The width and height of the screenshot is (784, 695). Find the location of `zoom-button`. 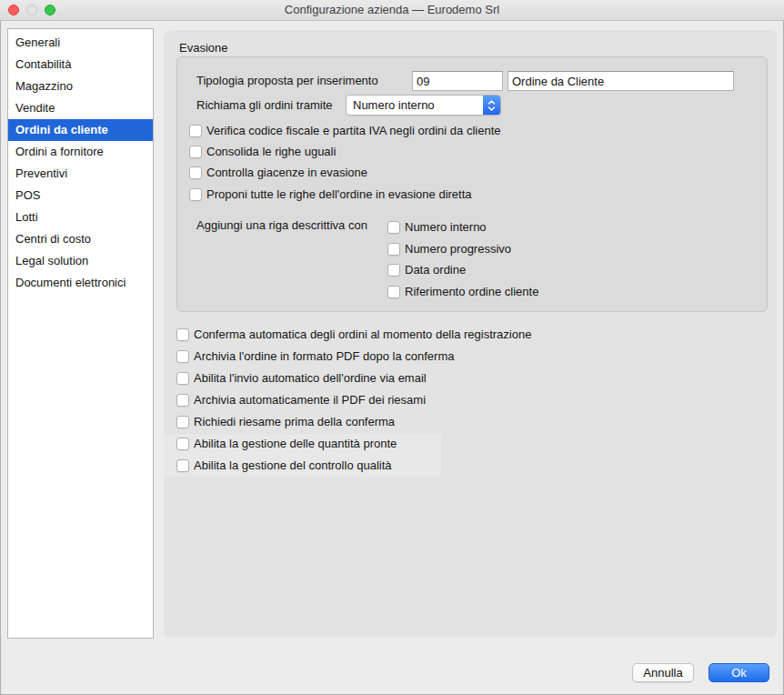

zoom-button is located at coordinates (50, 10).